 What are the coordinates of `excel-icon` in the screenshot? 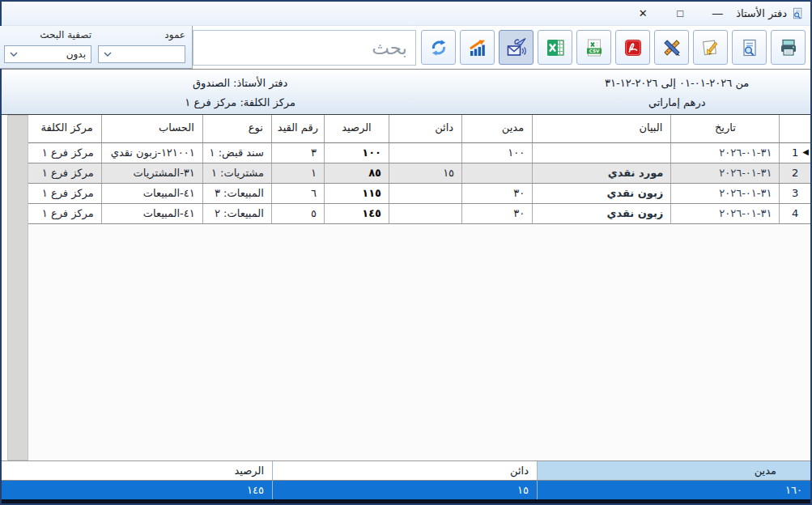 It's located at (555, 48).